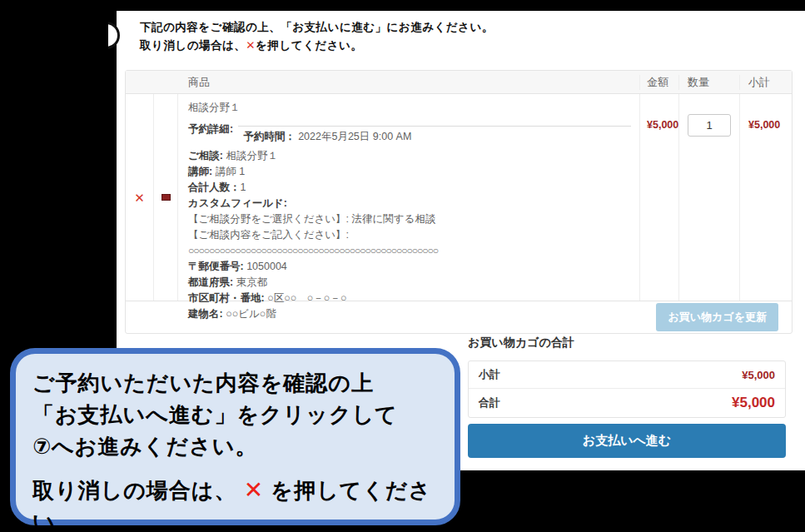 The image size is (805, 532). I want to click on consult-field: ご相談: 相談分野１, so click(410, 157).